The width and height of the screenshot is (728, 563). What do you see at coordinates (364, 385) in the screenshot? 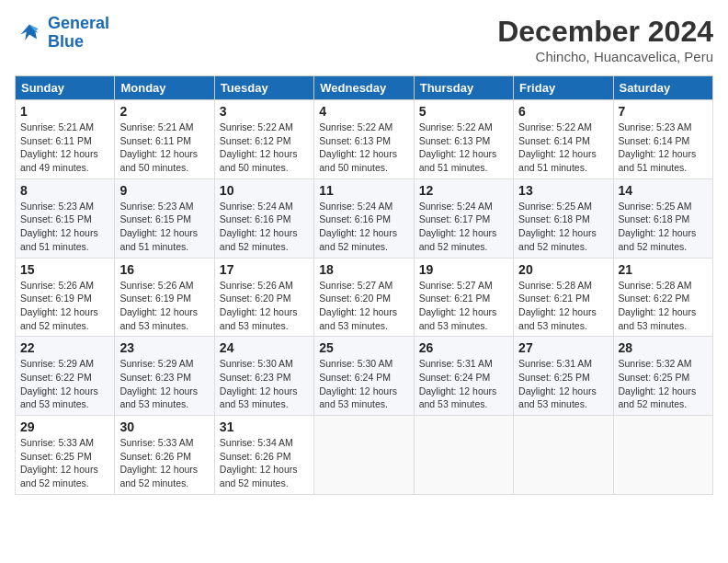
I see `day-info: Sunrise: 5:30 AM Sunset: 6:24 PM Dayligh…` at bounding box center [364, 385].